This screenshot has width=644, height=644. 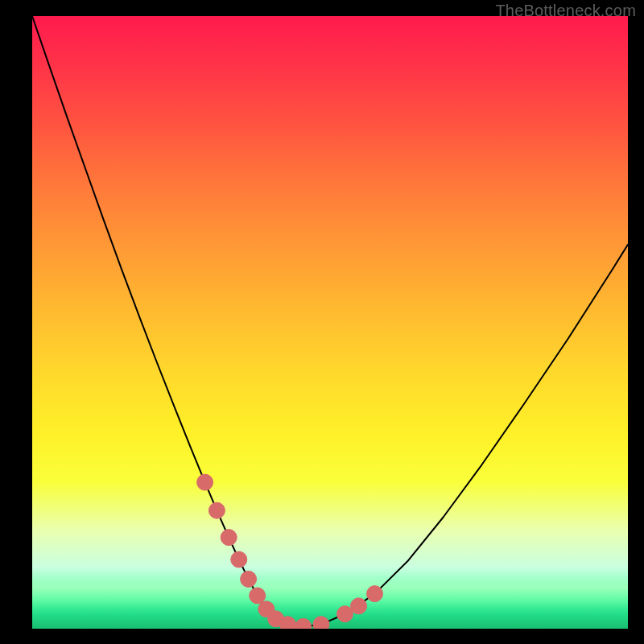 I want to click on bottom-black-strip, so click(x=330, y=636).